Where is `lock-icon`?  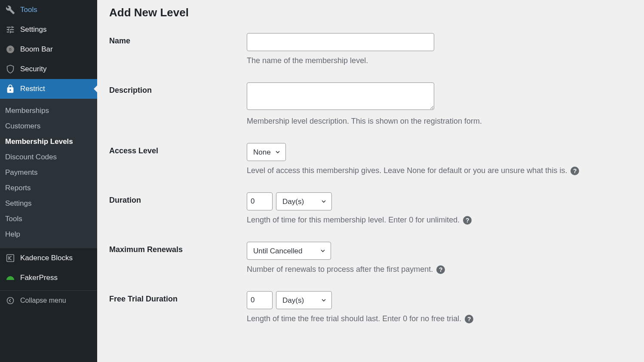 lock-icon is located at coordinates (10, 89).